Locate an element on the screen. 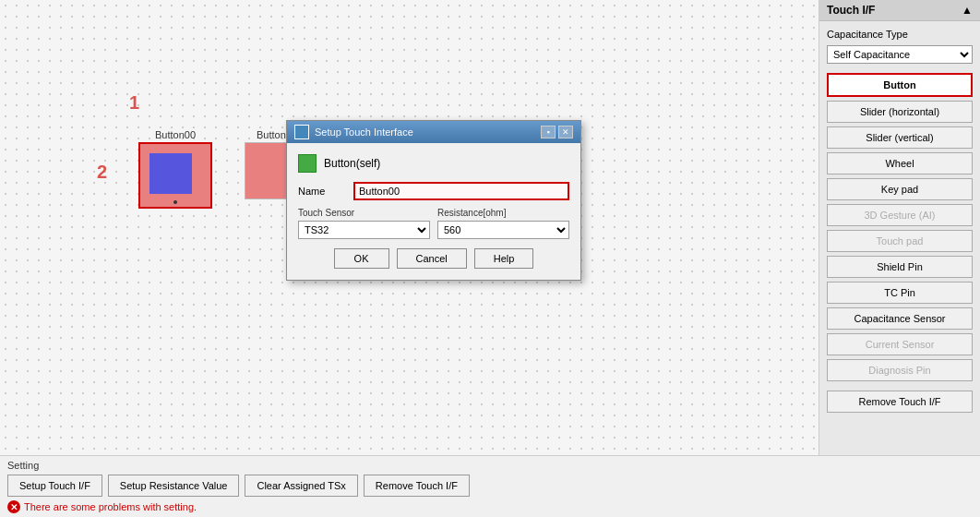 The image size is (980, 517). touch-sensor-select: TS32 is located at coordinates (364, 230).